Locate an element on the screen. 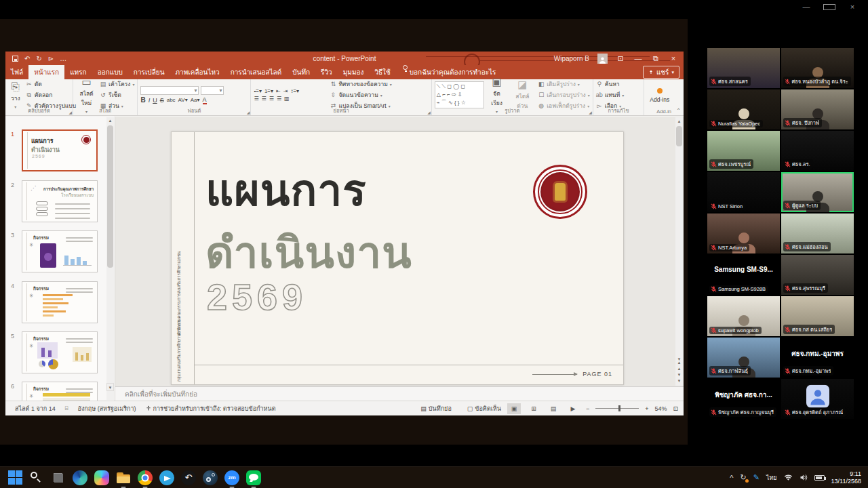 The image size is (868, 488). shape-outline-button: ☐เส้นกรอบรูปร่าง▾ is located at coordinates (564, 95).